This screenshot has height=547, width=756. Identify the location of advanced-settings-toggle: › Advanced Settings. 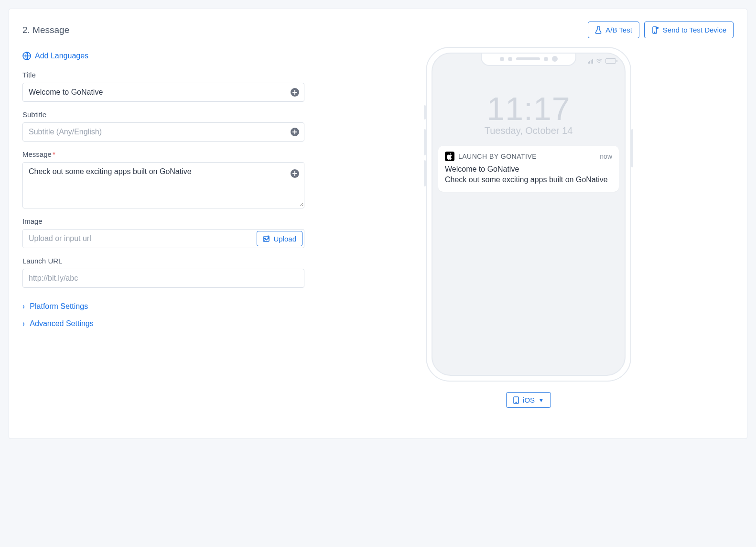
(58, 324).